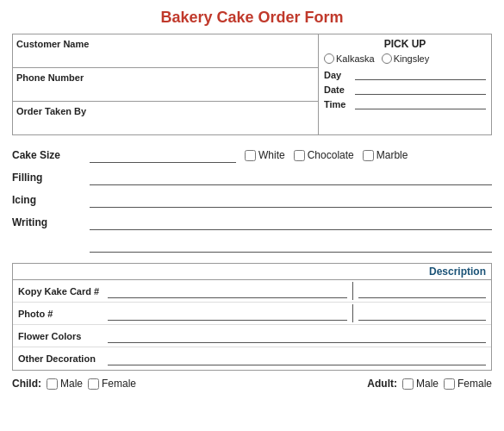 The height and width of the screenshot is (431, 504). What do you see at coordinates (338, 104) in the screenshot?
I see `time-label: Time` at bounding box center [338, 104].